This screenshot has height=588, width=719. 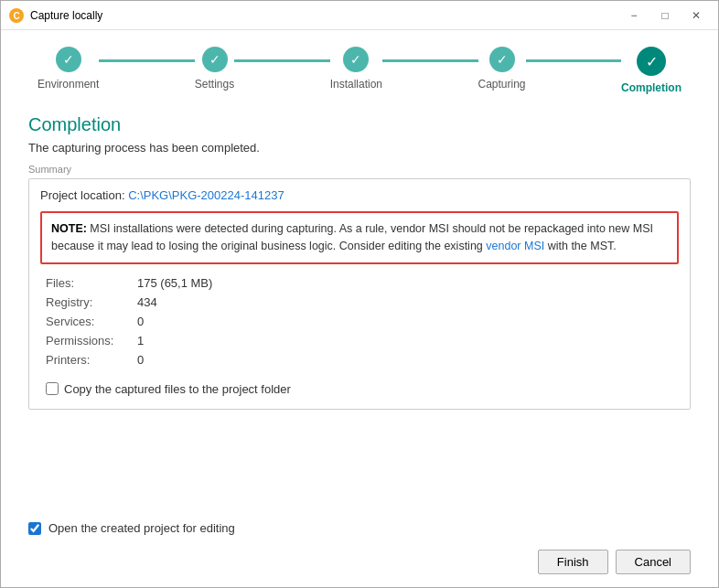 I want to click on project-location: Project location: C:\PKG\PKG-200224-1412…, so click(x=360, y=196).